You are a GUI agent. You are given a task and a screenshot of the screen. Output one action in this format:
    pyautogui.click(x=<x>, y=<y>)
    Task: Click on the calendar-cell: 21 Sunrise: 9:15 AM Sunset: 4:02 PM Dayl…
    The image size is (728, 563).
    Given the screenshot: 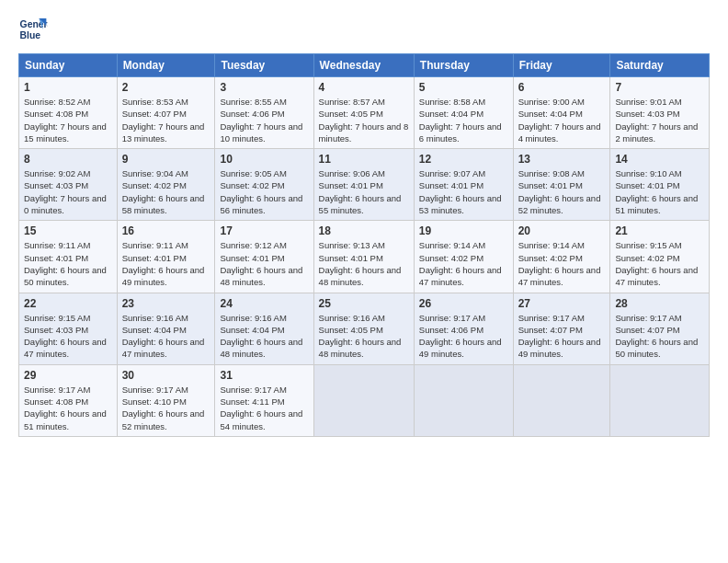 What is the action you would take?
    pyautogui.click(x=660, y=257)
    